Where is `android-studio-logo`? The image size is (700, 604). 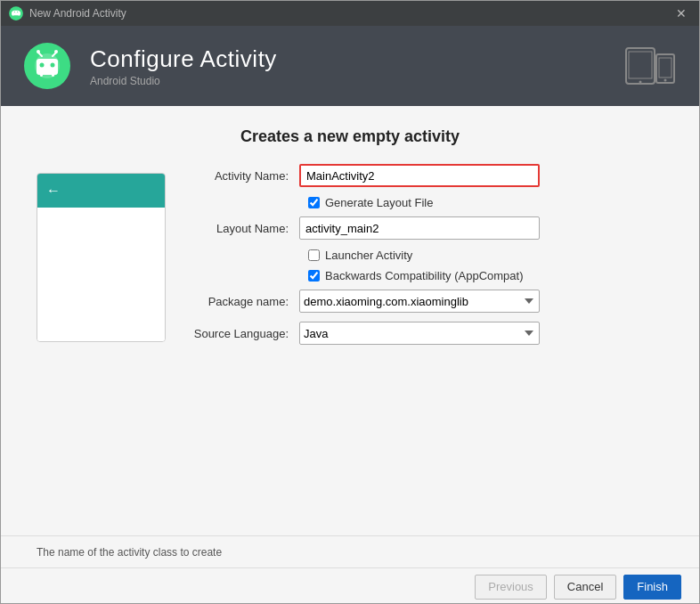
android-studio-logo is located at coordinates (47, 66).